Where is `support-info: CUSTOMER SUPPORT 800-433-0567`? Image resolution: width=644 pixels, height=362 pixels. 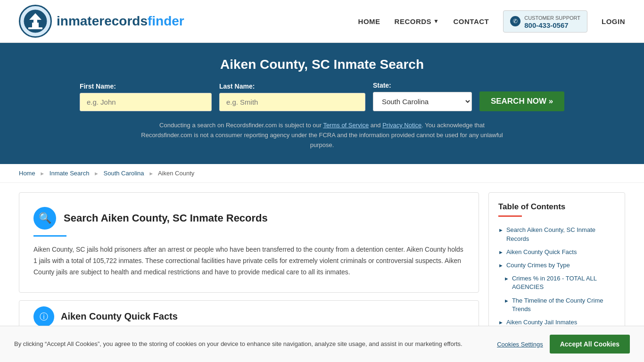 support-info: CUSTOMER SUPPORT 800-433-0567 is located at coordinates (553, 22).